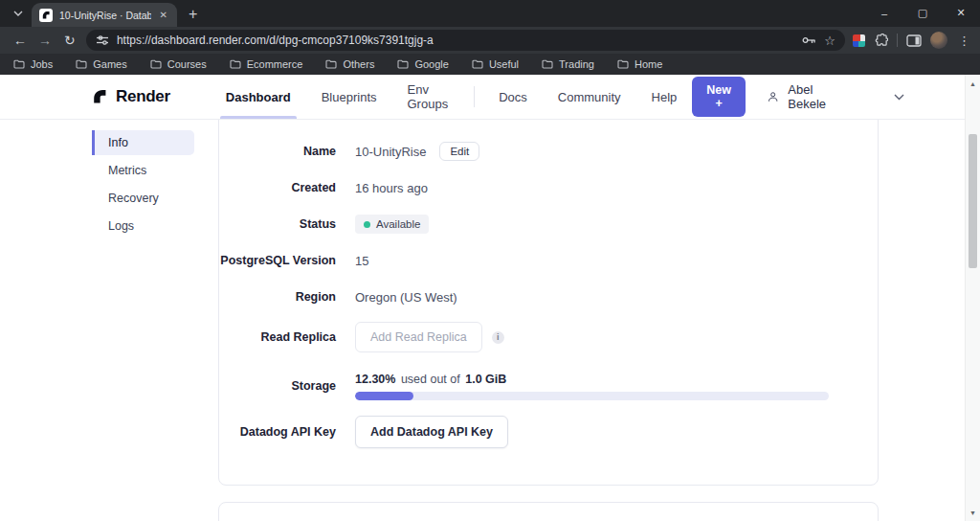  I want to click on header-right: New + Abel Bekele, so click(836, 97).